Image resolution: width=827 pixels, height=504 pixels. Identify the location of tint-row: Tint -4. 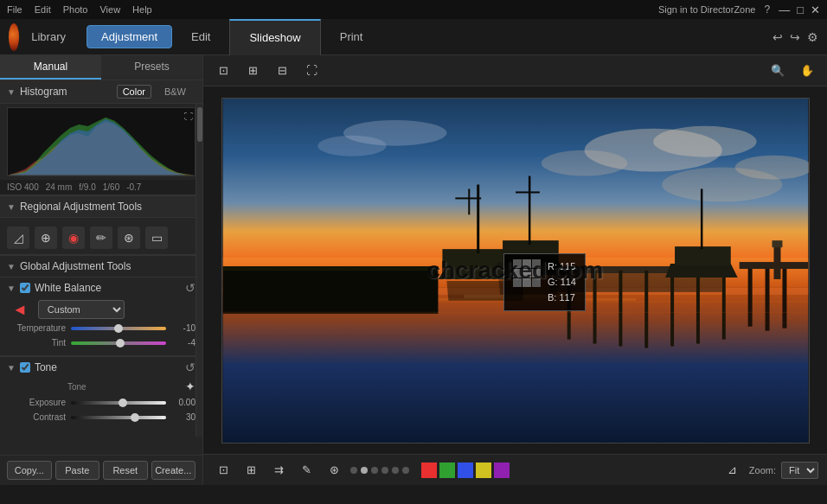
(101, 342).